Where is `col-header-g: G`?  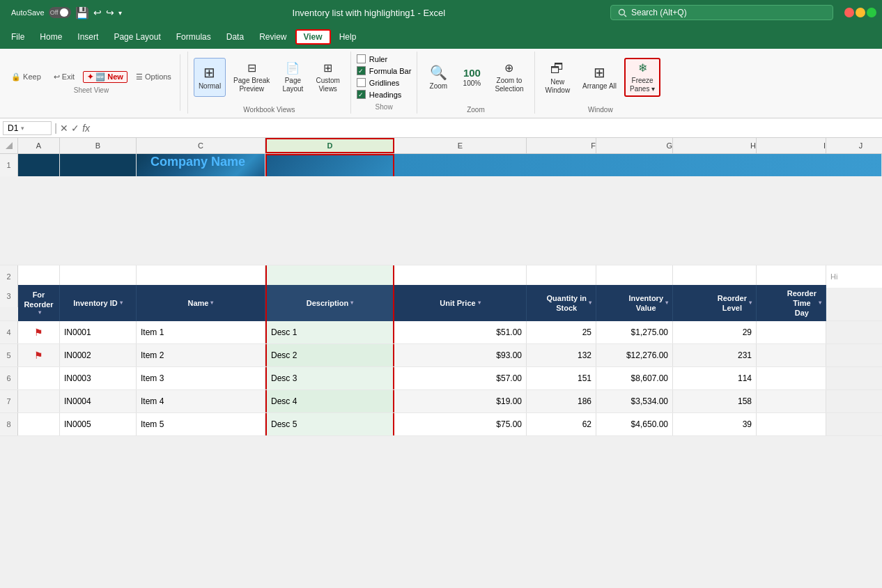
col-header-g: G is located at coordinates (635, 146).